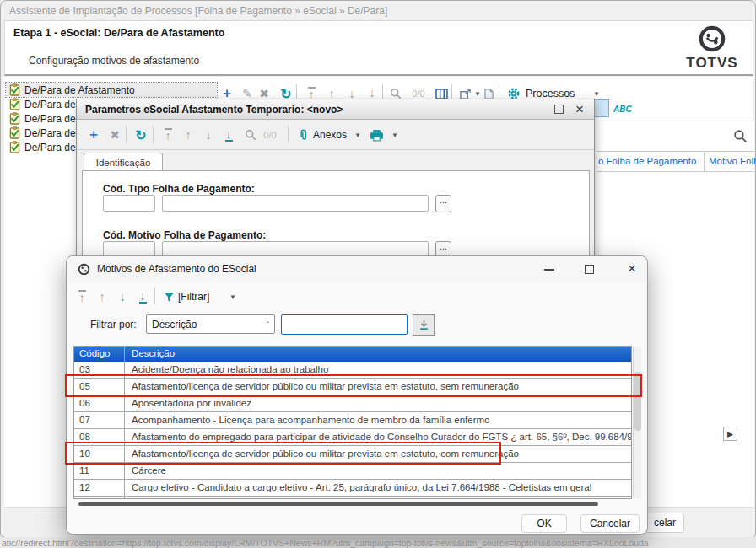  Describe the element at coordinates (378, 470) in the screenshot. I see `row-desc: Cárcere` at that location.